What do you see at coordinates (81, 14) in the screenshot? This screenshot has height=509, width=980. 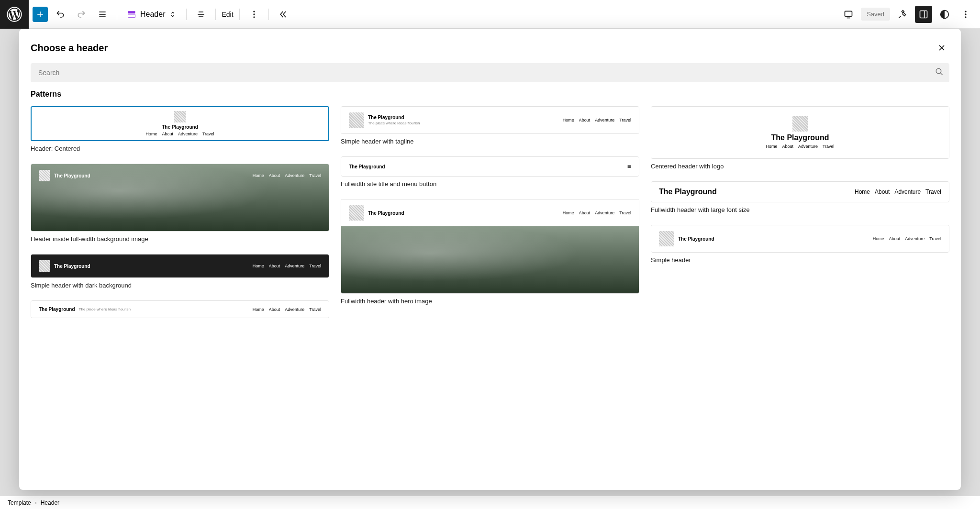 I see `redo-button` at bounding box center [81, 14].